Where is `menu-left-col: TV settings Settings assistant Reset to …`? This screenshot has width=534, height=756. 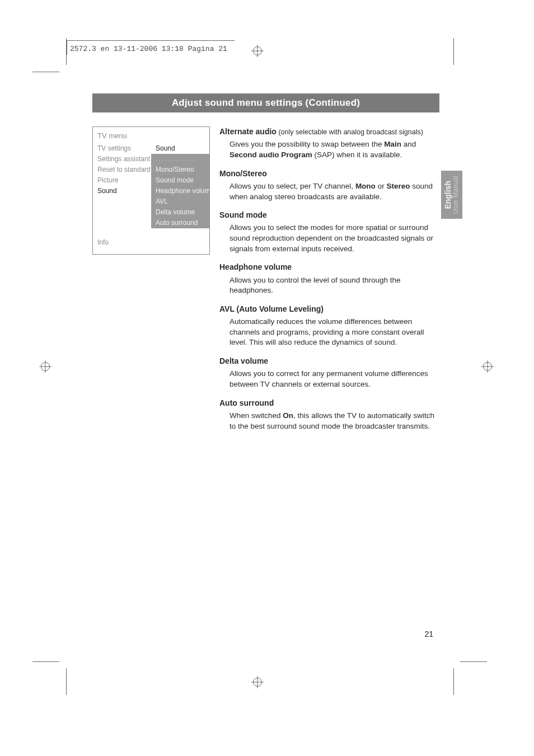
menu-left-col: TV settings Settings assistant Reset to … is located at coordinates (122, 186).